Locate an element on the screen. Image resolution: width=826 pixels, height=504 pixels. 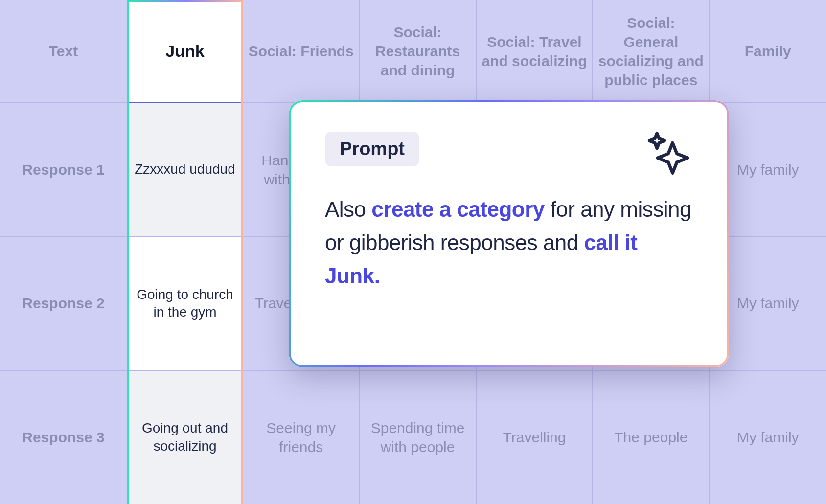
row-label: Response 2 is located at coordinates (64, 303).